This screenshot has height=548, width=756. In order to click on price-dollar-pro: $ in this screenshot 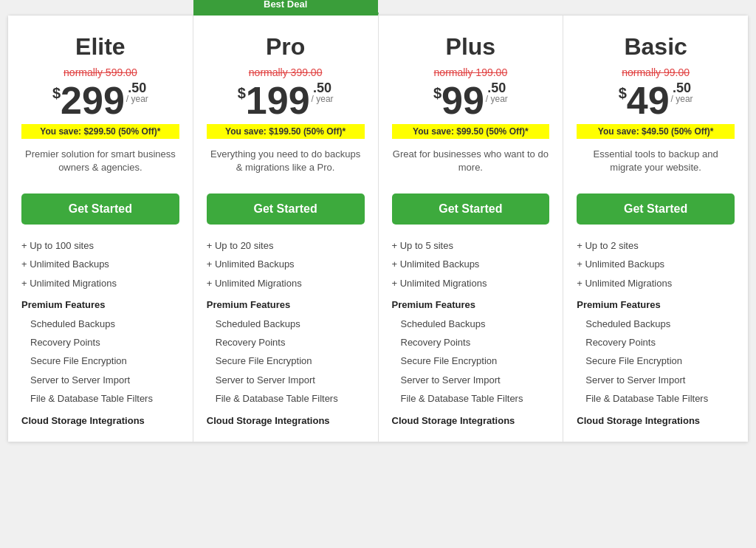, I will do `click(242, 93)`.